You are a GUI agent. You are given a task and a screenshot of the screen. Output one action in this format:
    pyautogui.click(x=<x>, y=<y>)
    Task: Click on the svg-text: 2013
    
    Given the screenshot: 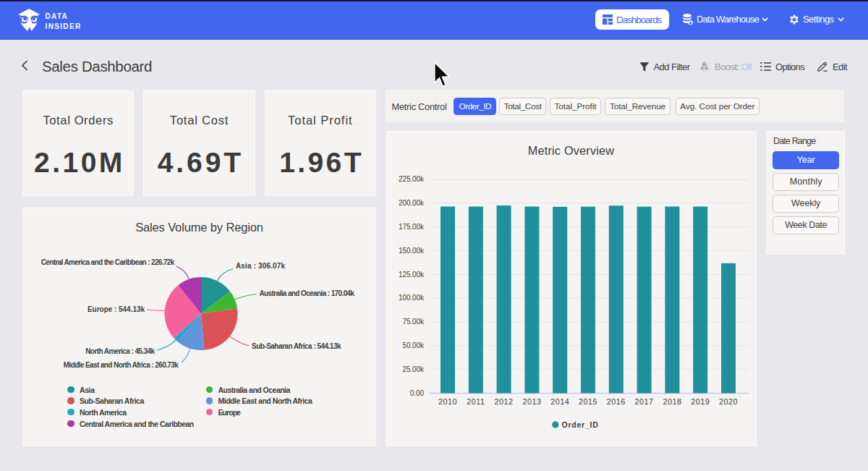 What is the action you would take?
    pyautogui.click(x=532, y=402)
    